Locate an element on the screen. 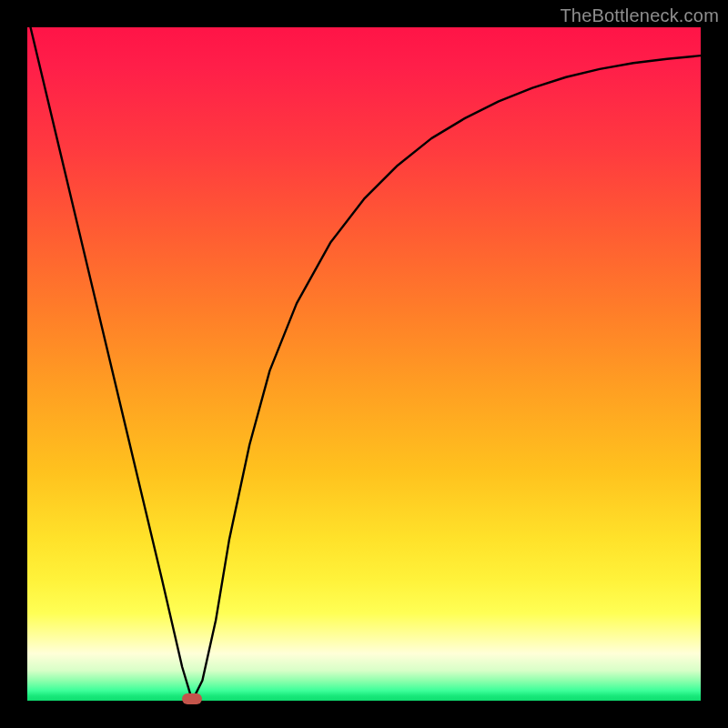 The image size is (728, 728). minimum-marker is located at coordinates (192, 699).